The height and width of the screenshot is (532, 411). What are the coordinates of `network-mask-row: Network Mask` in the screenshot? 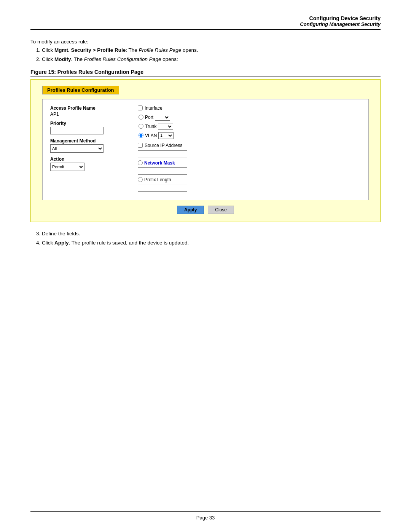 It's located at (249, 163).